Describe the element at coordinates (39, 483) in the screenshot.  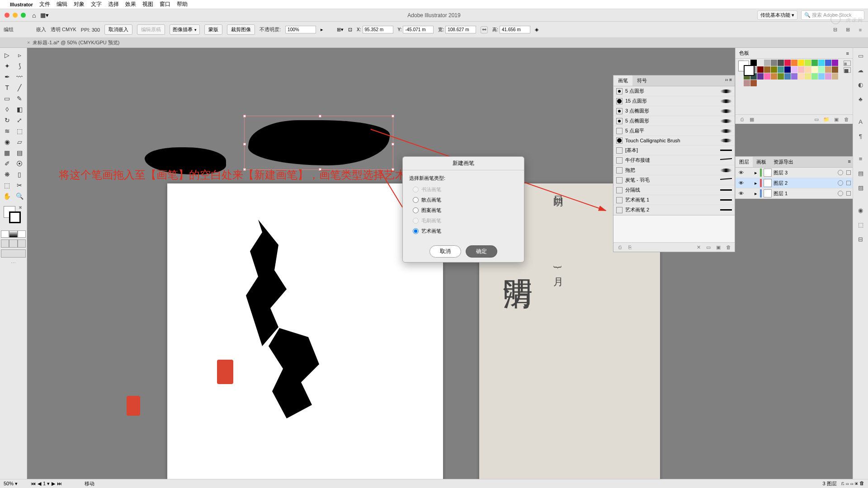
I see `prev-artboard-icon: ◀` at that location.